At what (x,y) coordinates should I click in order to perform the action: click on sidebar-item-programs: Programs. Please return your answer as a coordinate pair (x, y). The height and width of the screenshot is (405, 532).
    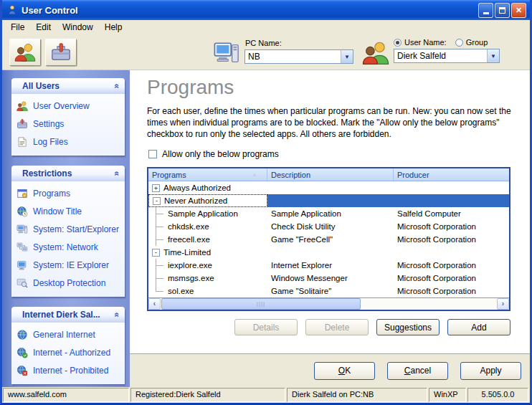
    Looking at the image, I should click on (69, 194).